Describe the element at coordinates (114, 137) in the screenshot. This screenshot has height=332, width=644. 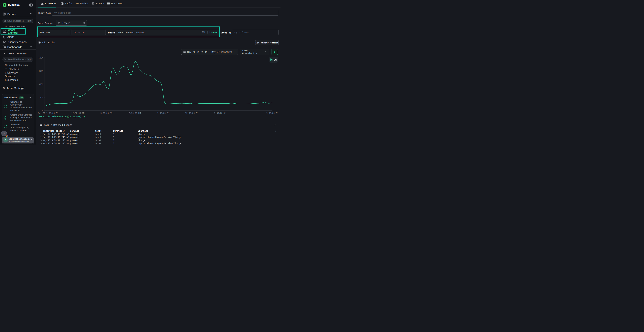
I see `cell-duration: 3` at that location.